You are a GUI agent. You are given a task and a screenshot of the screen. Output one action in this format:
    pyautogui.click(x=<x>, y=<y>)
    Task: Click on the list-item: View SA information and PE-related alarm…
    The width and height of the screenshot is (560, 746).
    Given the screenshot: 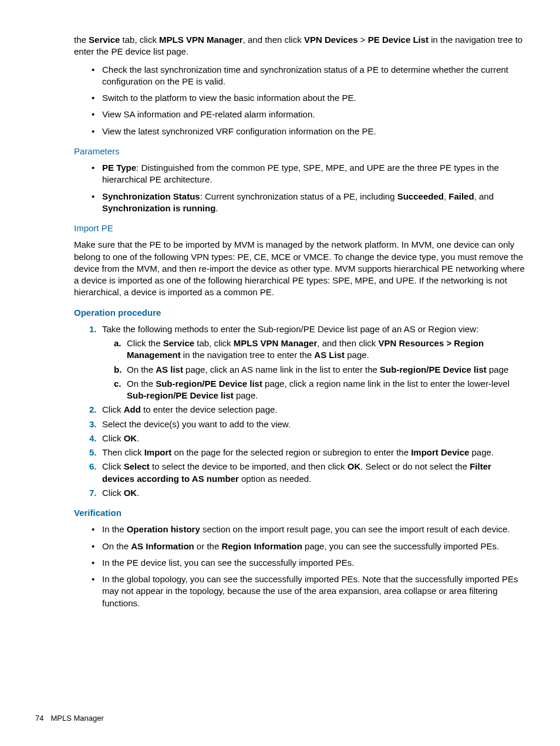 What is the action you would take?
    pyautogui.click(x=313, y=114)
    